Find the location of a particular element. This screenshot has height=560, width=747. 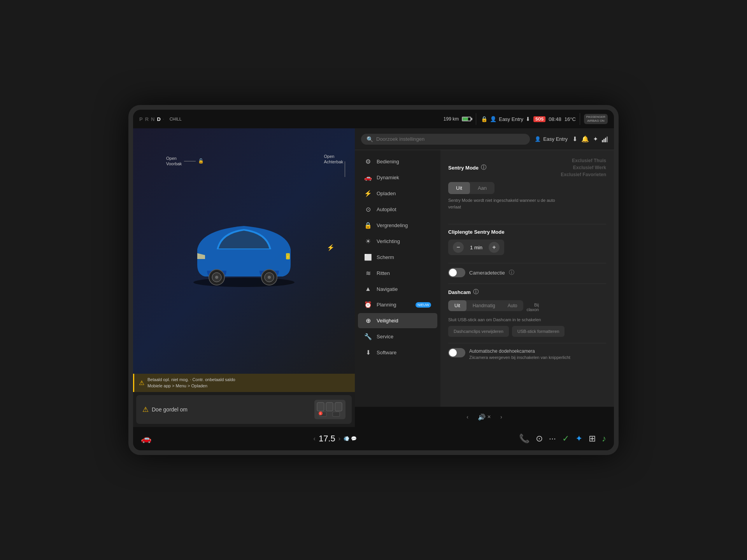

download-icon-header: ⬇ is located at coordinates (575, 139).